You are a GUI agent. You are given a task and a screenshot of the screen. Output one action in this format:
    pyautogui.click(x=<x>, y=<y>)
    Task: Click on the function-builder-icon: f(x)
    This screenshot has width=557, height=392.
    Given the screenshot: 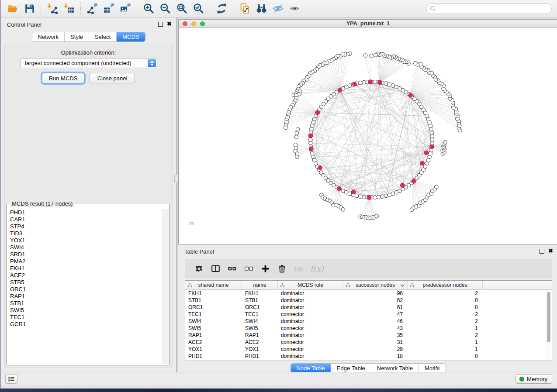 What is the action you would take?
    pyautogui.click(x=317, y=269)
    